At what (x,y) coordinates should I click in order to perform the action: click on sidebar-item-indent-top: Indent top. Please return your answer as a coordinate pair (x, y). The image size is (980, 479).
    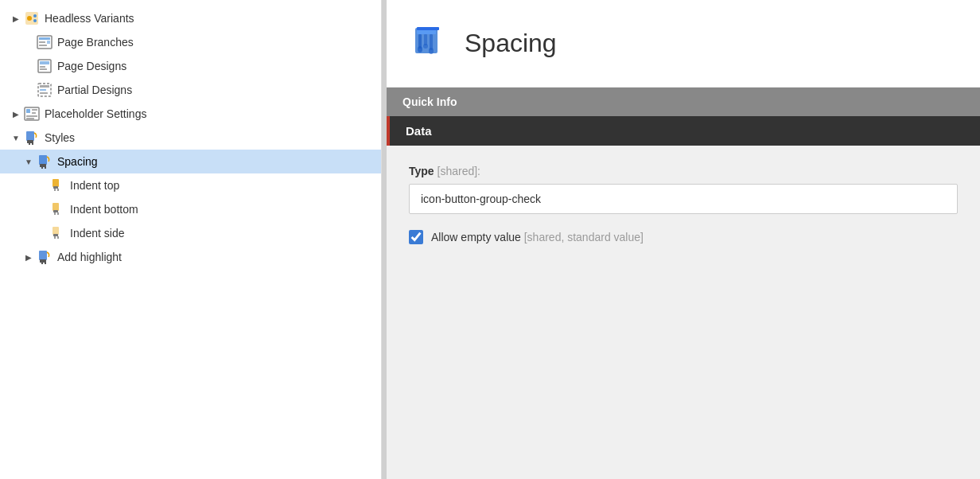
    Looking at the image, I should click on (191, 185).